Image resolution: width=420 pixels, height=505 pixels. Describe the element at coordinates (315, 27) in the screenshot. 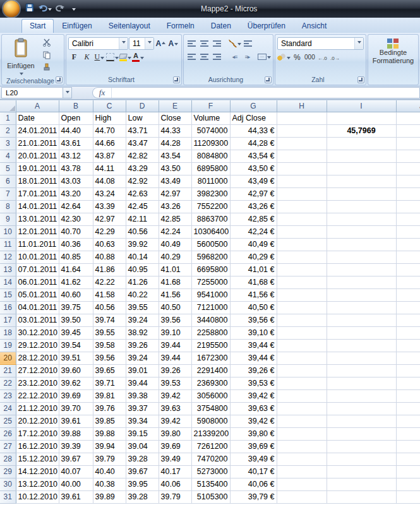

I see `tab-ansicht: Ansicht` at that location.